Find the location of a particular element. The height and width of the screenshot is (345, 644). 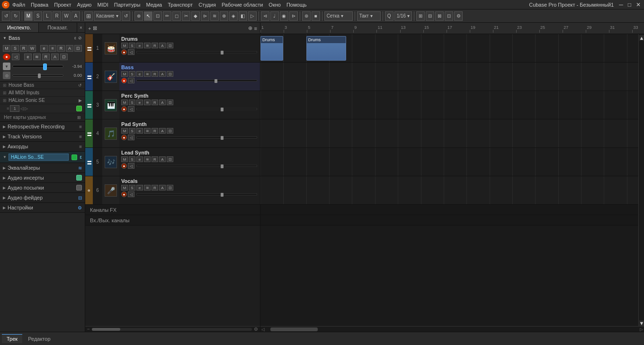

arr-scroll-h: ◁ ▷ is located at coordinates (452, 329).